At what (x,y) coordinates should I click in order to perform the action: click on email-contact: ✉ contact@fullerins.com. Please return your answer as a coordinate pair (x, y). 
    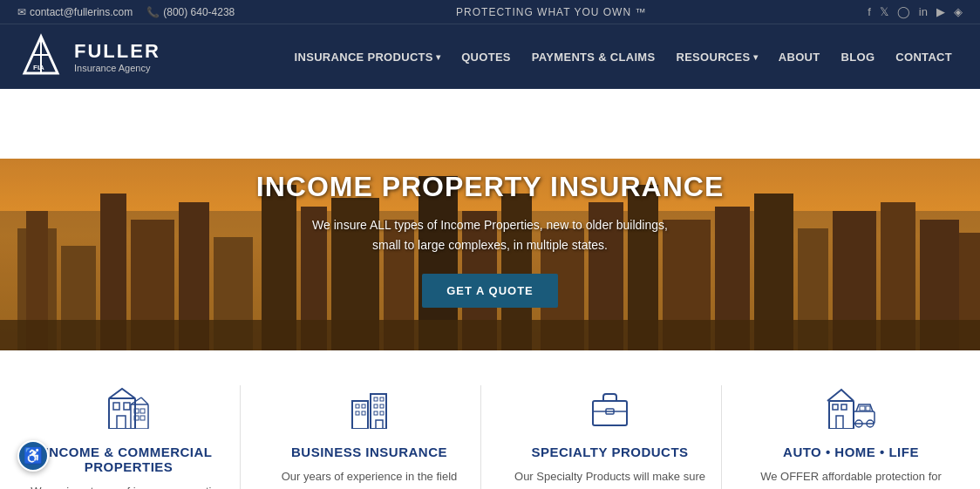
    Looking at the image, I should click on (75, 12).